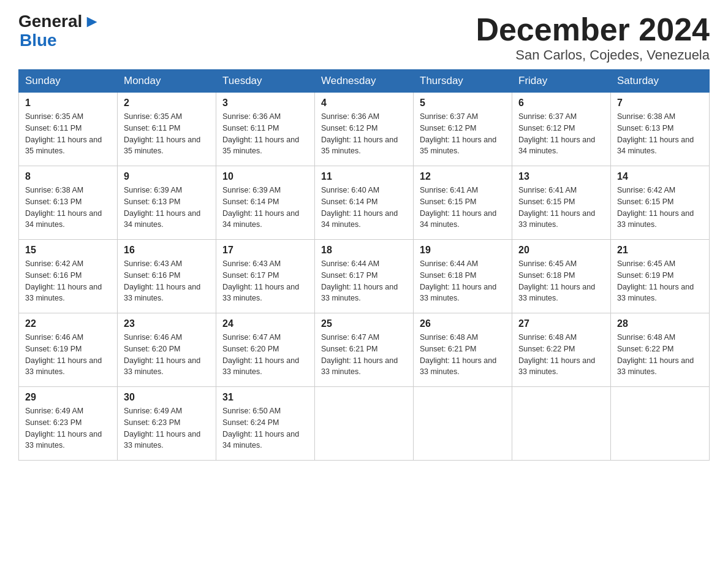 This screenshot has height=563, width=728. What do you see at coordinates (463, 277) in the screenshot?
I see `calendar-cell: 19Sunrise: 6:44 AMSunset: 6:18 PMDayligh…` at bounding box center [463, 277].